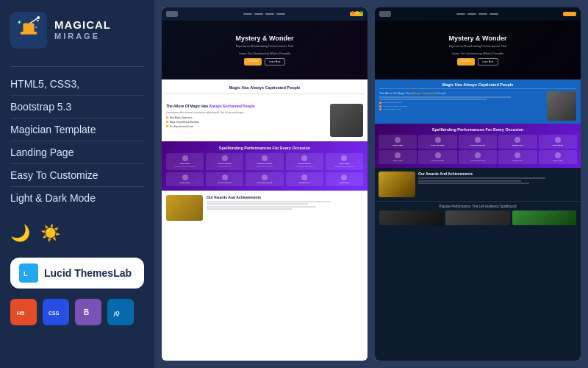 This screenshot has height=368, width=588. I want to click on svg-text: L, so click(26, 274).